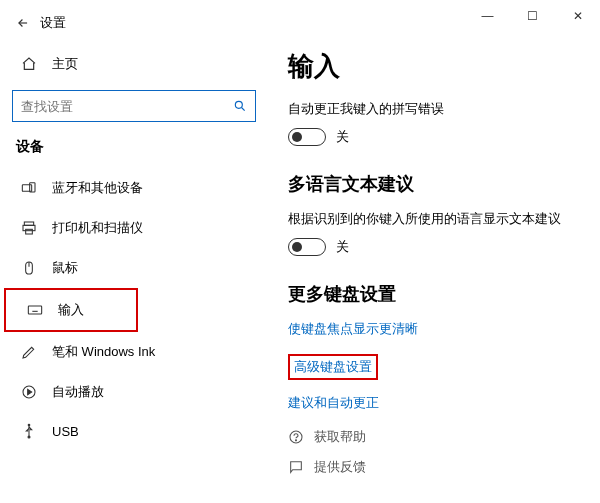 This screenshot has height=503, width=600. What do you see at coordinates (71, 310) in the screenshot?
I see `sidebar-item-typing: 输入` at bounding box center [71, 310].